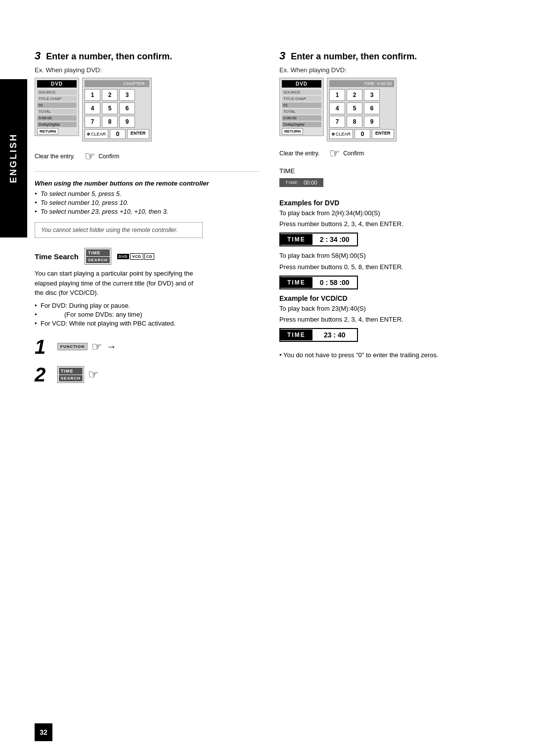  What do you see at coordinates (392, 153) in the screenshot?
I see `right-clear-confirm: Clear the entry. ☞ Confirm` at bounding box center [392, 153].